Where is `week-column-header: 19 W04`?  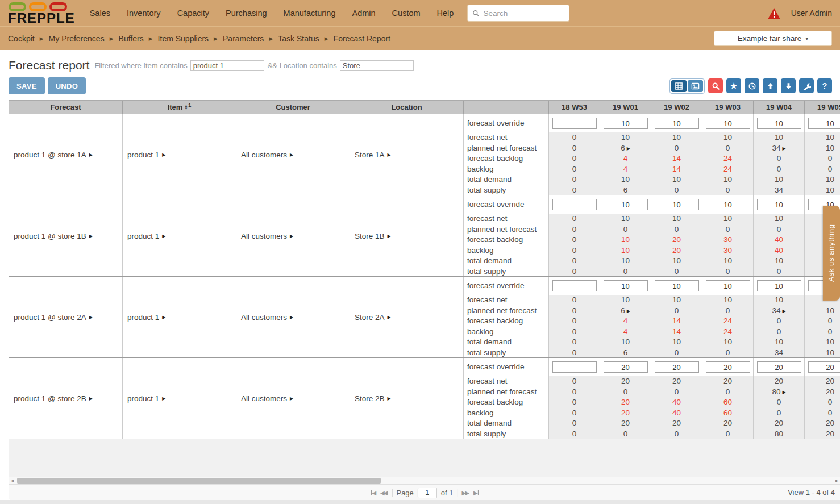 week-column-header: 19 W04 is located at coordinates (779, 107).